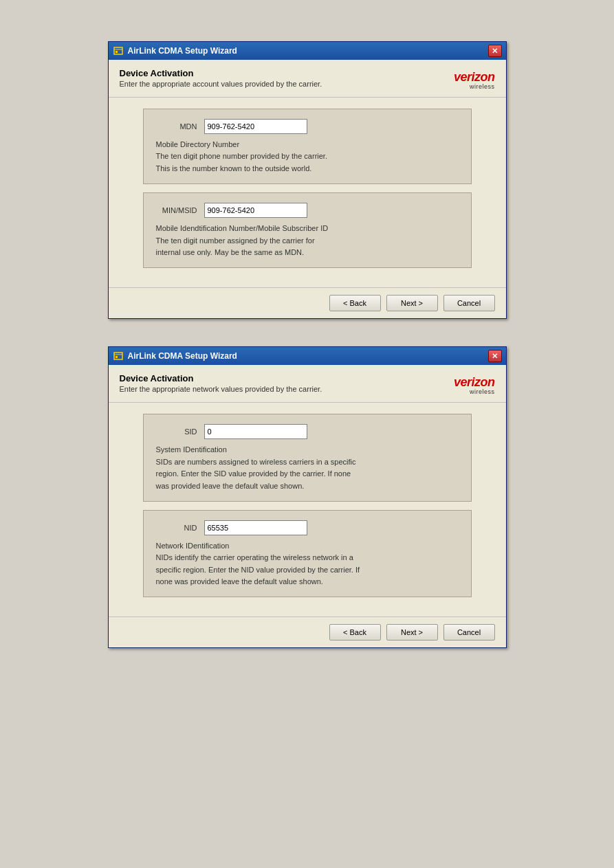 The image size is (614, 868). What do you see at coordinates (221, 78) in the screenshot?
I see `header-text-1: Device Activation Enter the appropriate …` at bounding box center [221, 78].